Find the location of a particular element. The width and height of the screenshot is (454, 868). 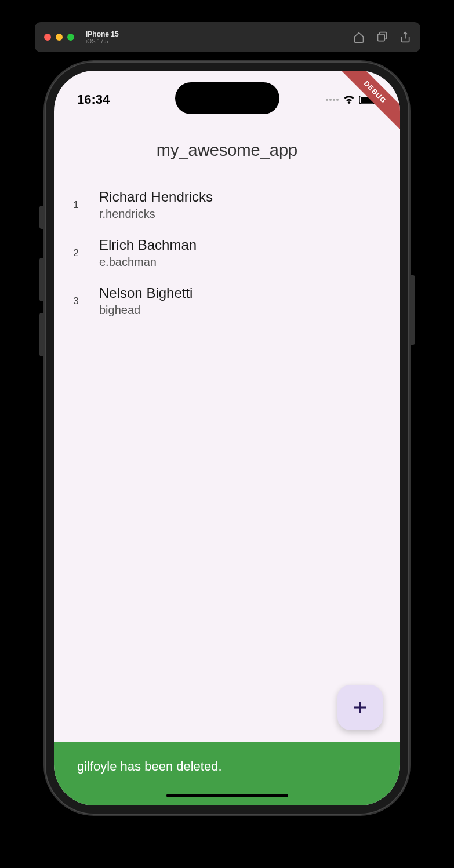

item-index: 1 is located at coordinates (76, 205).